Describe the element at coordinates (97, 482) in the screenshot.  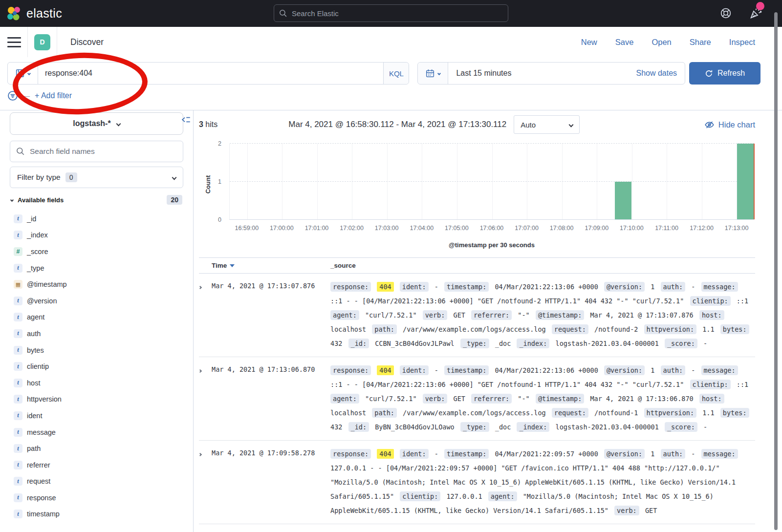
I see `field-item-request: trequest` at that location.